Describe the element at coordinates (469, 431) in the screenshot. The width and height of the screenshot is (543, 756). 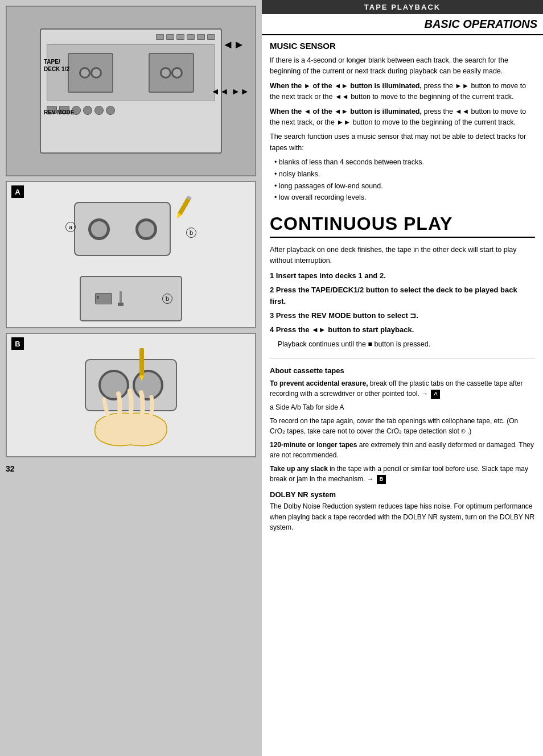
I see `record-again-close: .)` at that location.